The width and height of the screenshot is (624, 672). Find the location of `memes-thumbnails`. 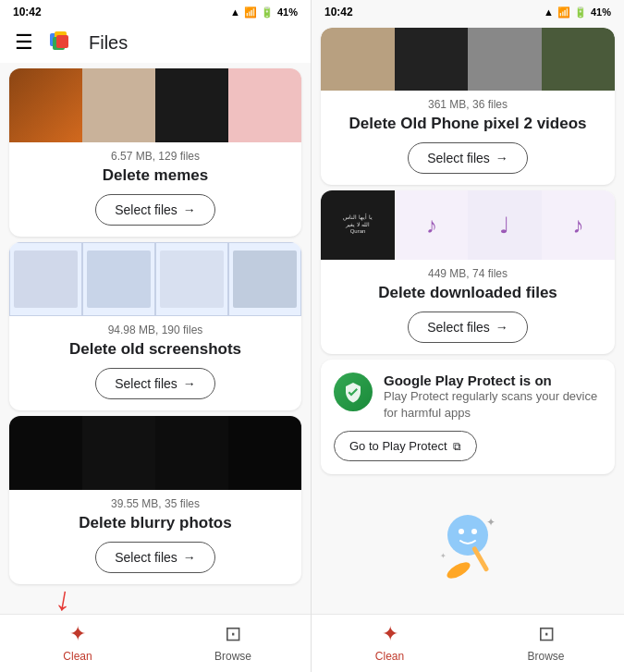

memes-thumbnails is located at coordinates (155, 105).